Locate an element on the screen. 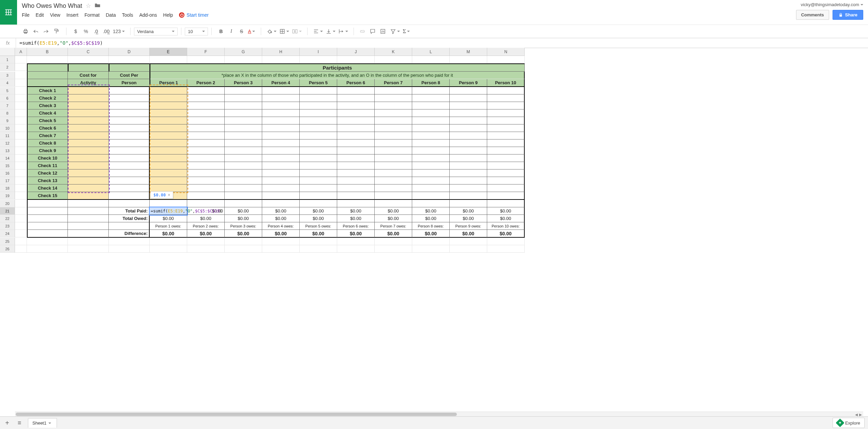 This screenshot has width=868, height=429. merge-cells-icon is located at coordinates (297, 31).